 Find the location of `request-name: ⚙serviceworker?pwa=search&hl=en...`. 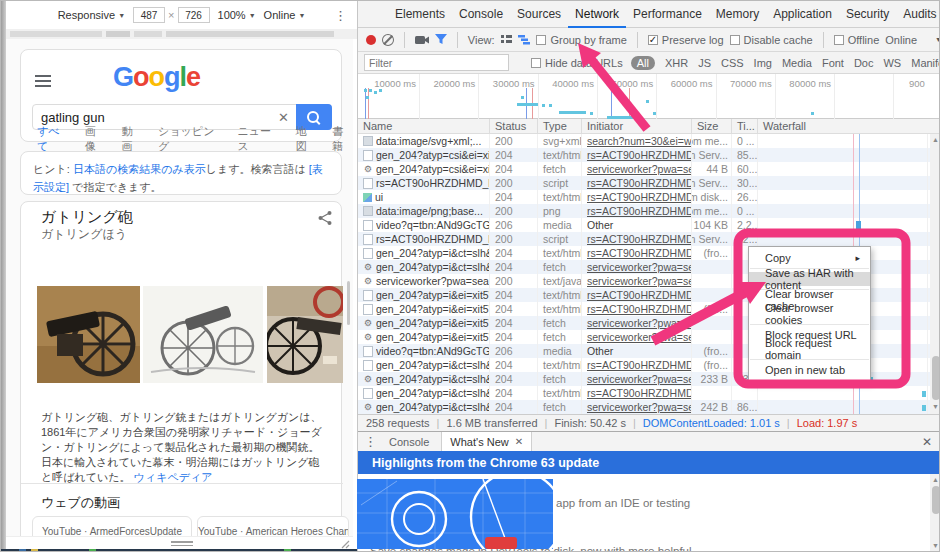

request-name: ⚙serviceworker?pwa=search&hl=en... is located at coordinates (424, 281).